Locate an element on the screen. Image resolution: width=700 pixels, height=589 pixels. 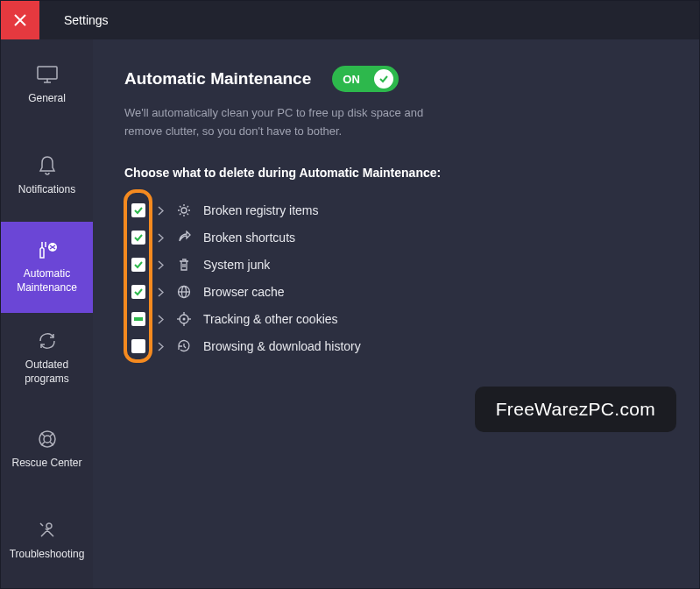
sidebar-item-notifications: Notifications is located at coordinates (47, 176).